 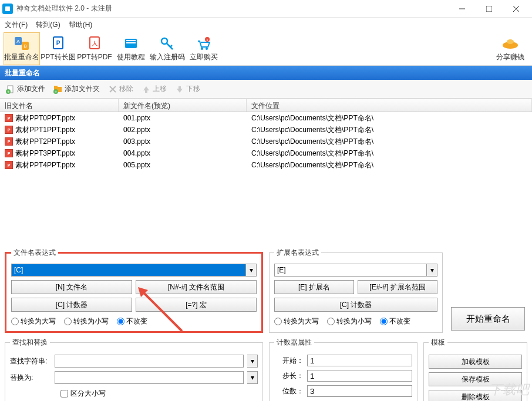 I want to click on tool-ppt-longimage: P PPT转长图, so click(x=58, y=49).